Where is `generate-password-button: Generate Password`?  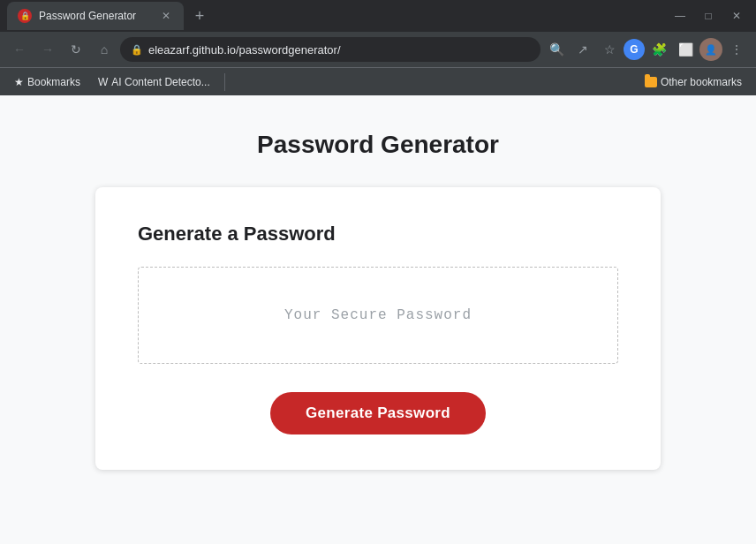
generate-password-button: Generate Password is located at coordinates (378, 413).